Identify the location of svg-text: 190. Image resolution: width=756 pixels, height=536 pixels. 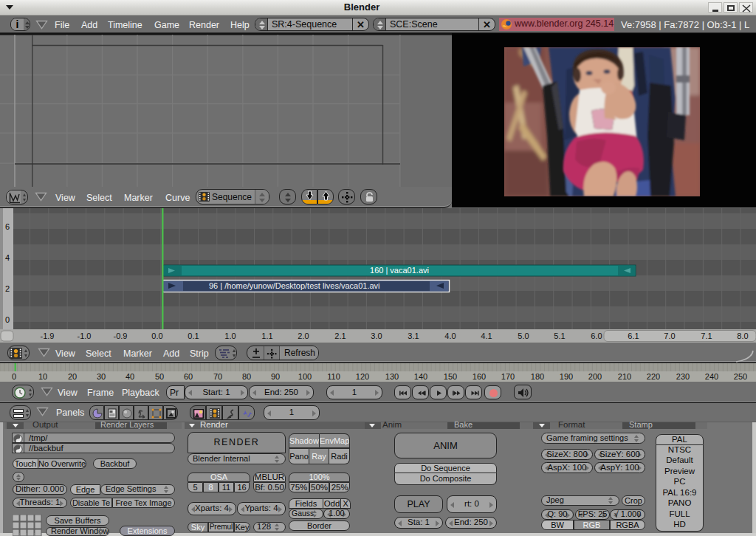
(566, 377).